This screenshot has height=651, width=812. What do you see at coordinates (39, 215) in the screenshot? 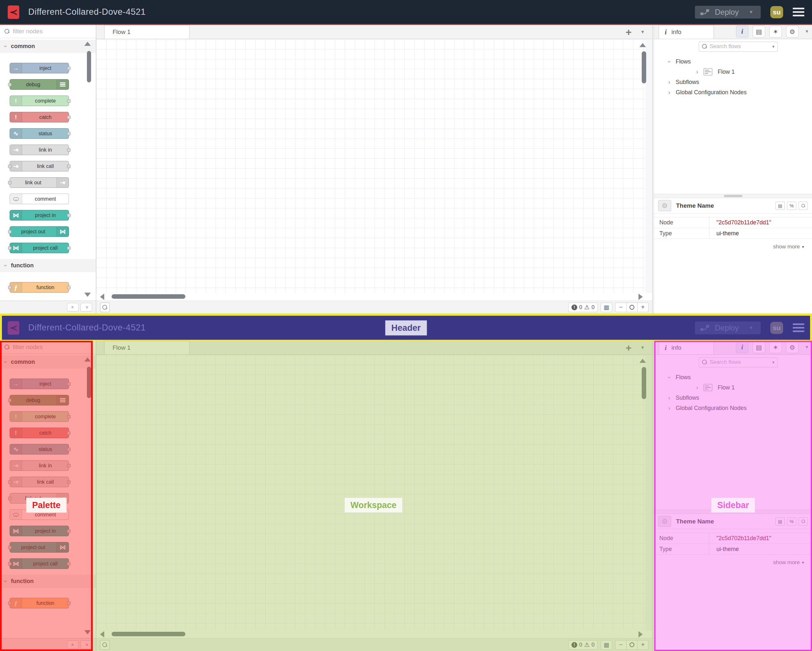
I see `palette-node-project-in: ⋈project in` at bounding box center [39, 215].